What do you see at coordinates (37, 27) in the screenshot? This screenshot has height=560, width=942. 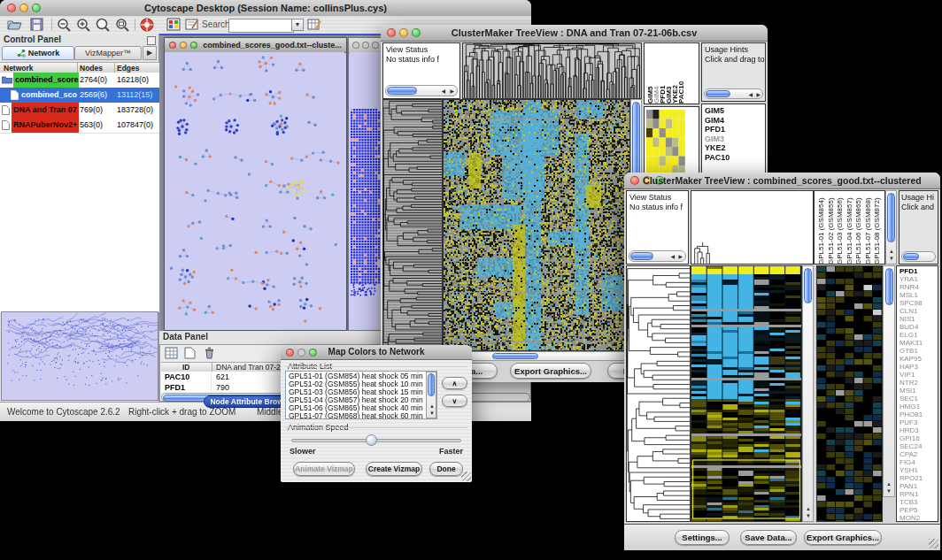 I see `save-button` at bounding box center [37, 27].